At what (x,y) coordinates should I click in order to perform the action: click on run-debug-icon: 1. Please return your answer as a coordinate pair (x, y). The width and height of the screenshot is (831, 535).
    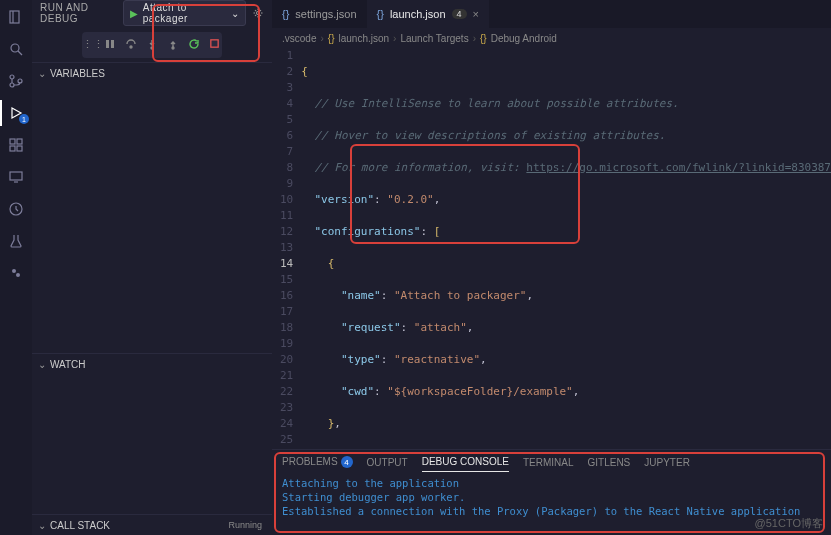
    Looking at the image, I should click on (16, 113).